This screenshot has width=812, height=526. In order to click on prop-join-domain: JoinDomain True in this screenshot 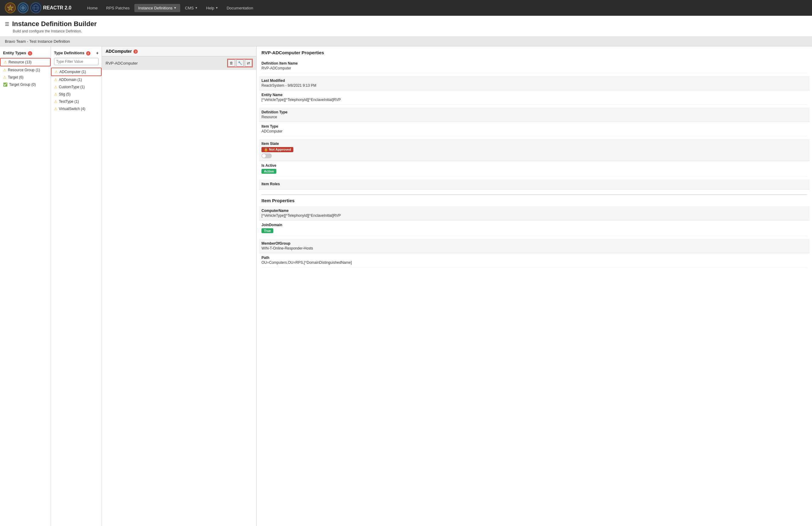, I will do `click(534, 228)`.